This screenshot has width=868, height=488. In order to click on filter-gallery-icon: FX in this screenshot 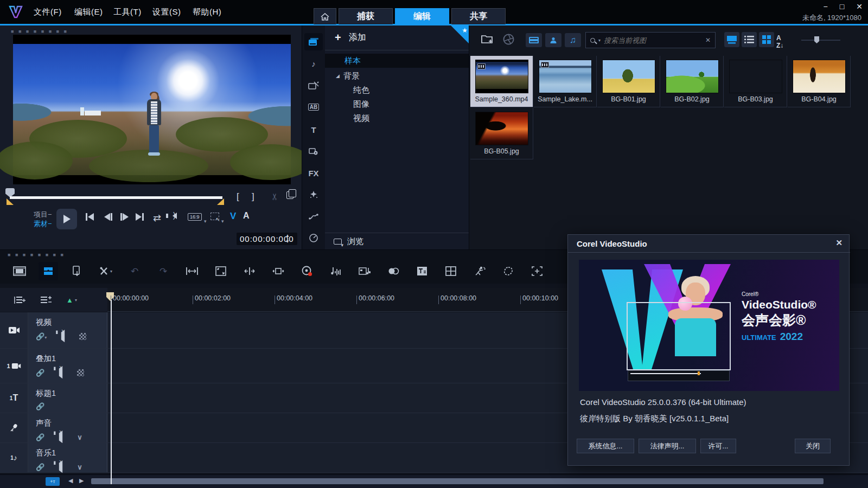, I will do `click(314, 173)`.